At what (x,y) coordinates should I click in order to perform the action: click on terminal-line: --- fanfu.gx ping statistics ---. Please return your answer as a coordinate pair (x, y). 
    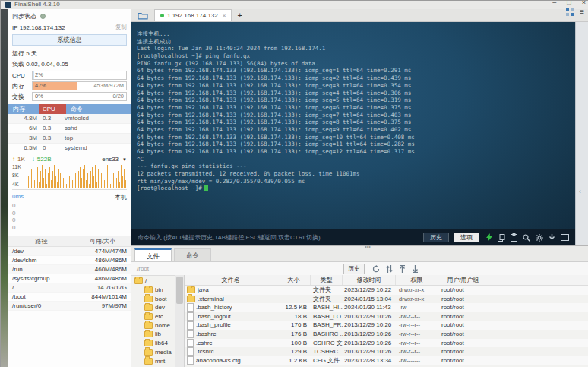
    Looking at the image, I should click on (356, 166).